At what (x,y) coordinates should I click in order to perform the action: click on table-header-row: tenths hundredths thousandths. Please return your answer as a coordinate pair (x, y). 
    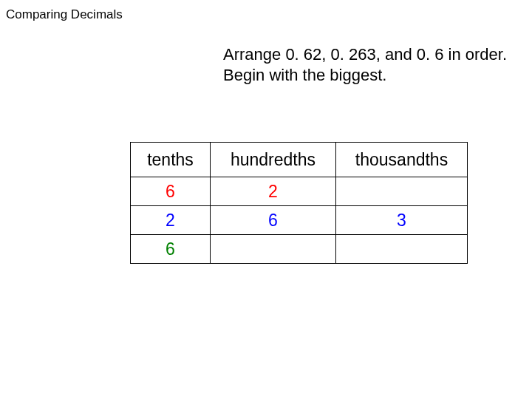
    Looking at the image, I should click on (299, 160).